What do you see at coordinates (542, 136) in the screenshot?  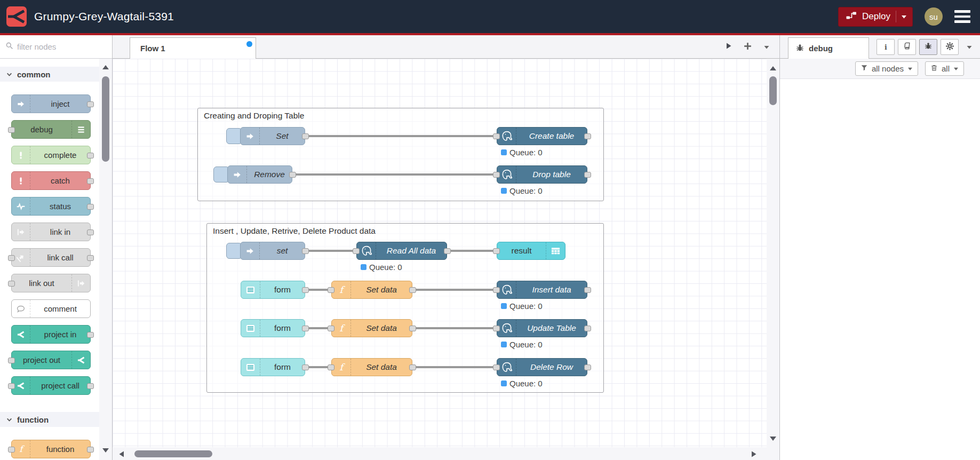 I see `flow-node-Create-table: Create table` at bounding box center [542, 136].